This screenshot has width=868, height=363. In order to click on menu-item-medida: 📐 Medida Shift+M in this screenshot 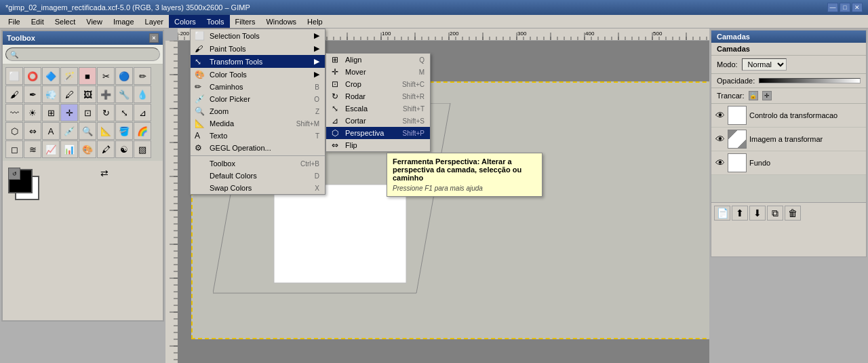, I will do `click(258, 123)`.